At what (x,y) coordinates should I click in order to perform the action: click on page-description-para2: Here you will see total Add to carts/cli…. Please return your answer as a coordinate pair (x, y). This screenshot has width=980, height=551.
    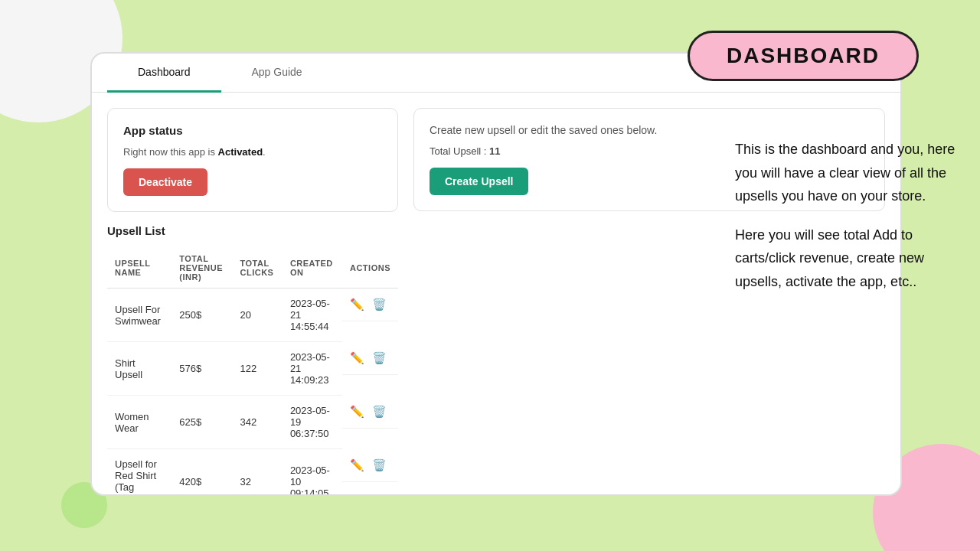
    Looking at the image, I should click on (846, 259).